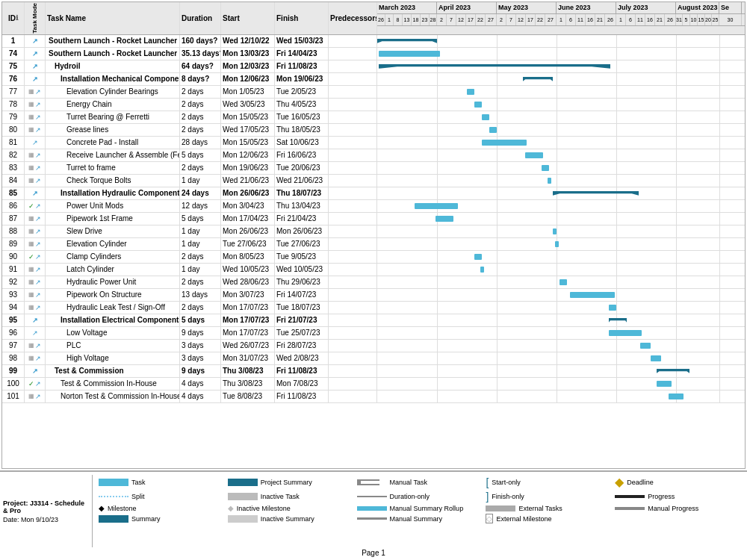 The height and width of the screenshot is (560, 747). I want to click on cell-start: Tue 8/08/23, so click(248, 396).